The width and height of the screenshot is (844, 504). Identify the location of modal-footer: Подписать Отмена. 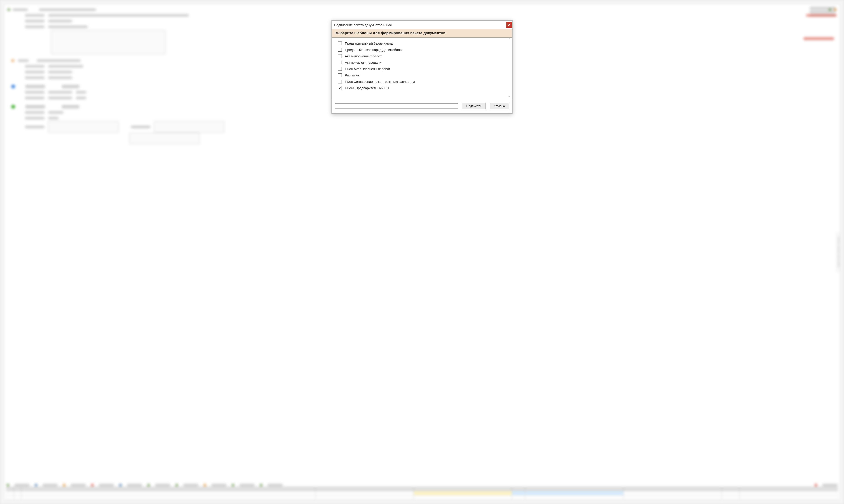
(422, 106).